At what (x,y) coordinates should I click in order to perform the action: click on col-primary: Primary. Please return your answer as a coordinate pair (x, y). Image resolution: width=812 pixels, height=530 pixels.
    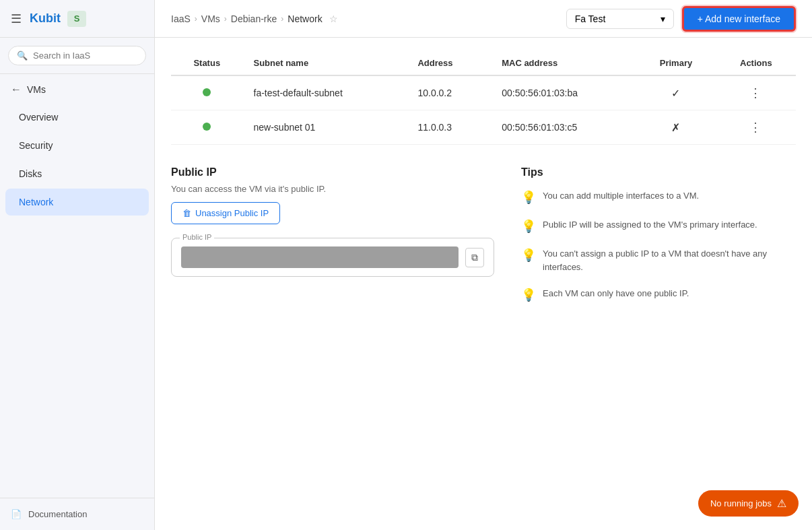
    Looking at the image, I should click on (676, 63).